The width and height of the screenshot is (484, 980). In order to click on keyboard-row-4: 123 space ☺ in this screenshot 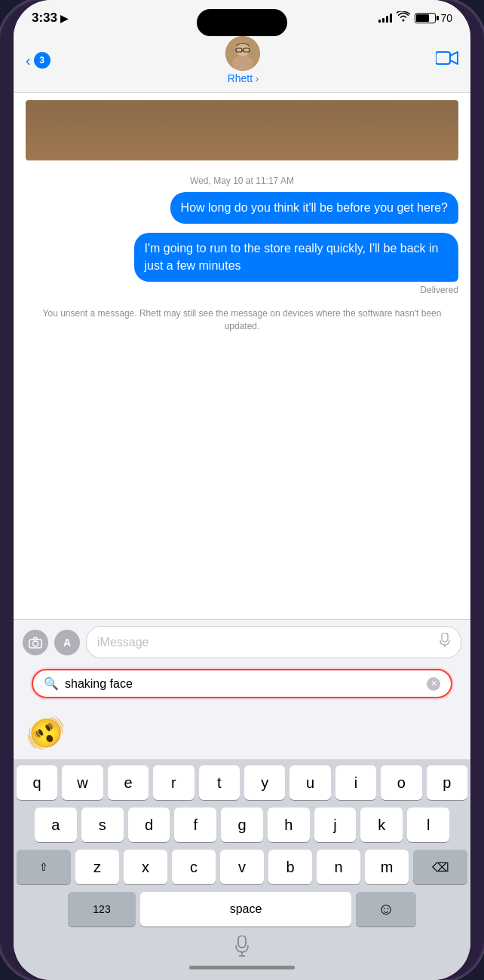, I will do `click(242, 909)`.